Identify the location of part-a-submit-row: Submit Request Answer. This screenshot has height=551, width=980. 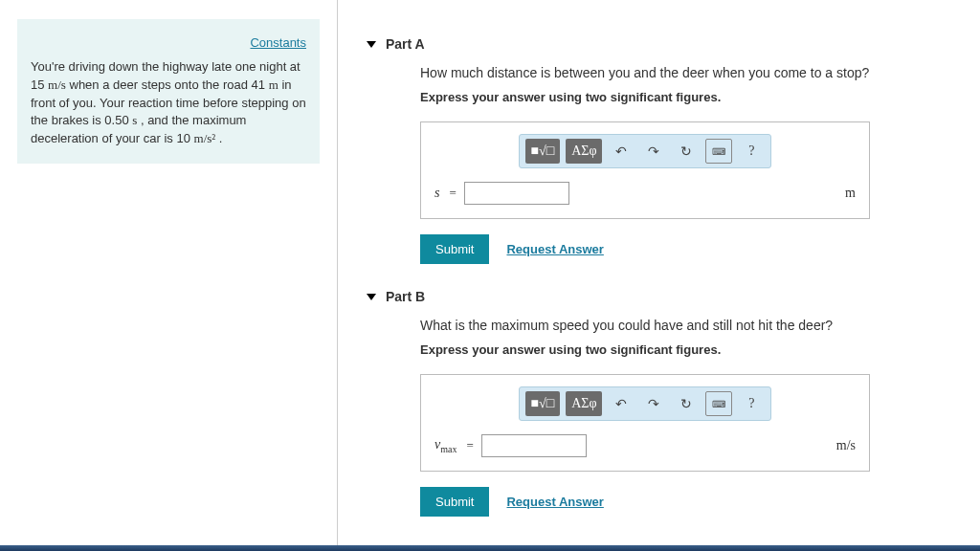
(685, 249).